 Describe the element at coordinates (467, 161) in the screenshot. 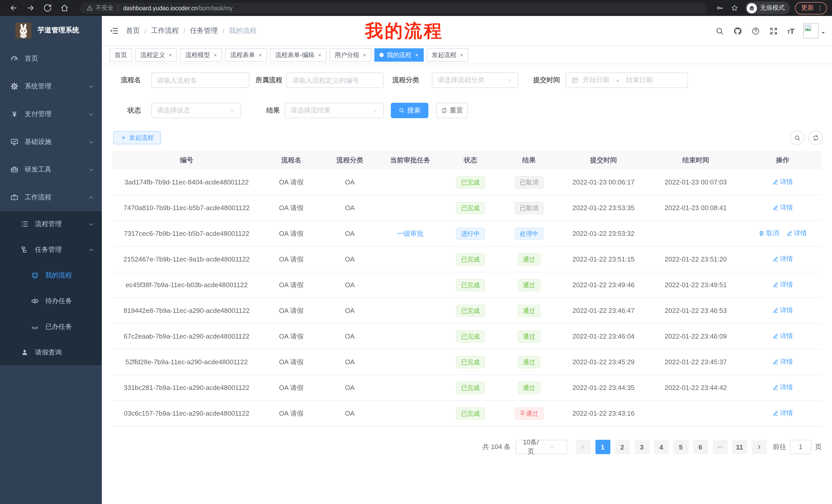

I see `table-header-row: 编号流程名流程分类当前审批任务状态结果提交时间结束时间操作` at that location.